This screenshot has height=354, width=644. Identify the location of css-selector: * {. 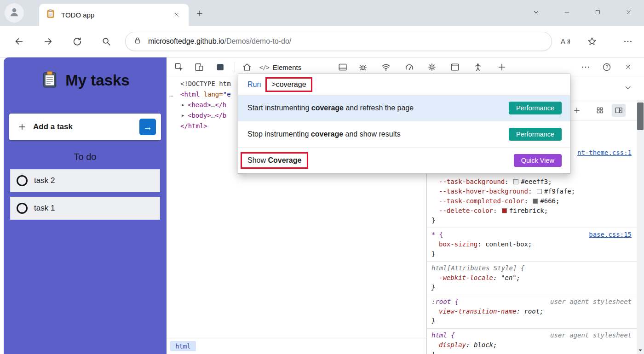
(437, 234).